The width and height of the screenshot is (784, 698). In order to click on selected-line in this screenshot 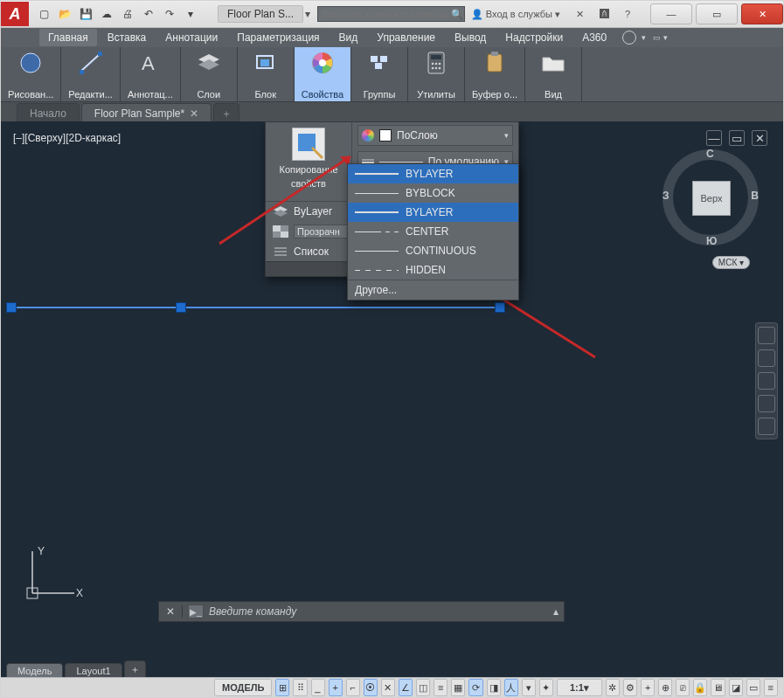, I will do `click(254, 308)`.